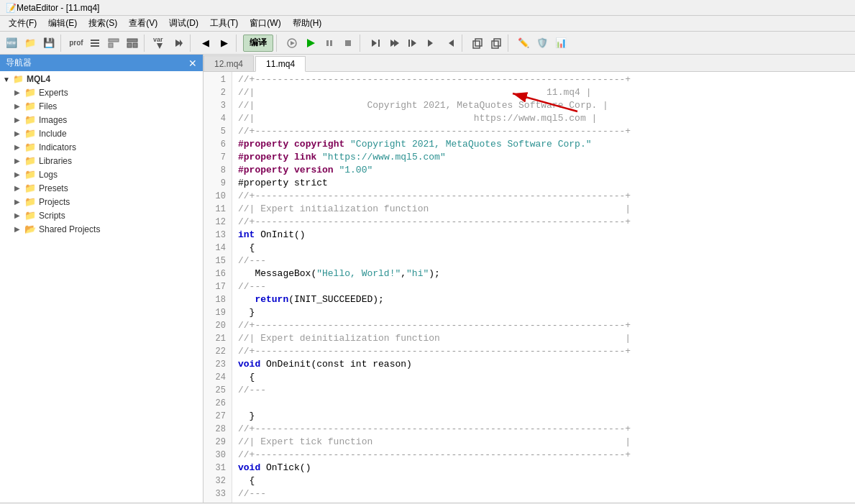 Image resolution: width=855 pixels, height=504 pixels. Describe the element at coordinates (217, 132) in the screenshot. I see `line-num-5: 5` at that location.